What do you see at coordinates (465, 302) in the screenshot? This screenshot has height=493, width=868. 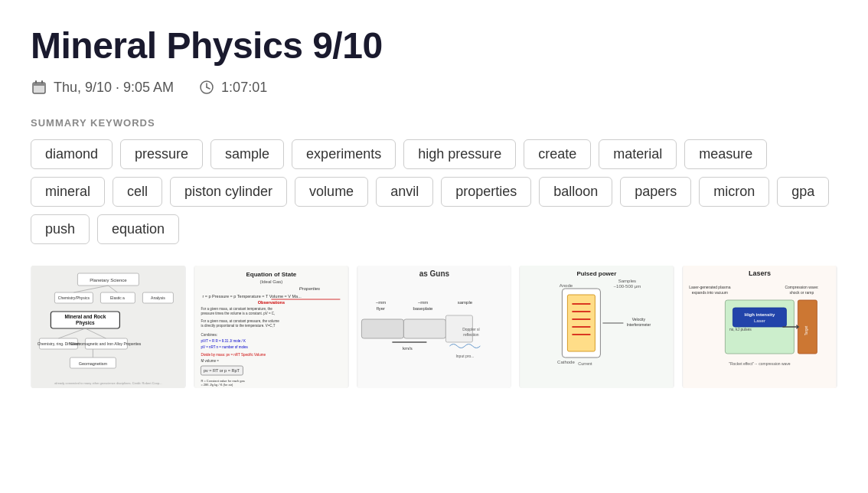 I see `svg-text: sample` at bounding box center [465, 302].